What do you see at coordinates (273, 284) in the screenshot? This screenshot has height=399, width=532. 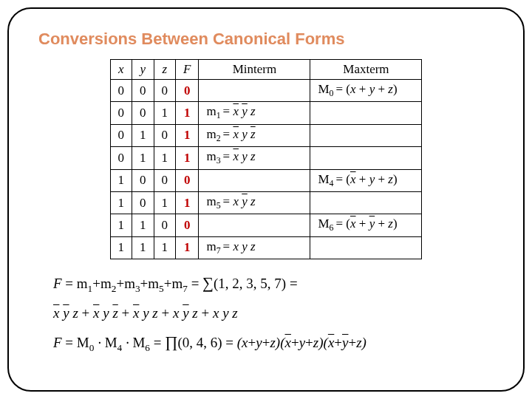 I see `eq-sum-of-minterms: F = m1+m2+m3+m5+m7 = ∑(1, 2, 3, 5, 7) =` at bounding box center [273, 284].